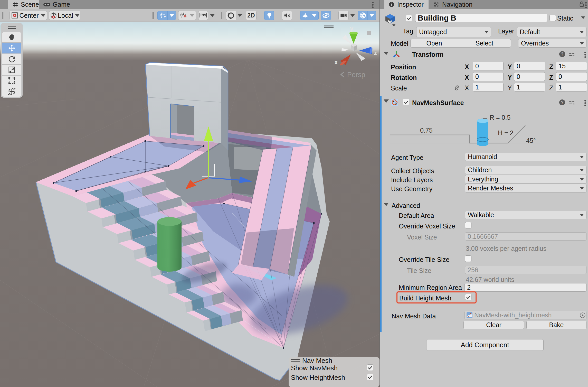 This screenshot has height=387, width=588. What do you see at coordinates (375, 53) in the screenshot?
I see `svg-text: z` at bounding box center [375, 53].